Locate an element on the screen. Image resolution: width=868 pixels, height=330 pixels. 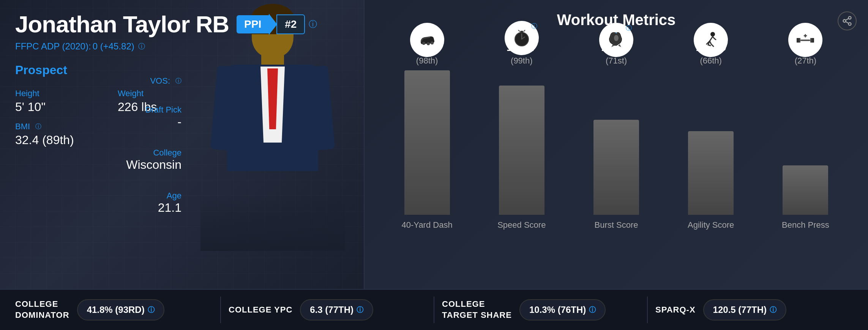
share-button is located at coordinates (847, 21).